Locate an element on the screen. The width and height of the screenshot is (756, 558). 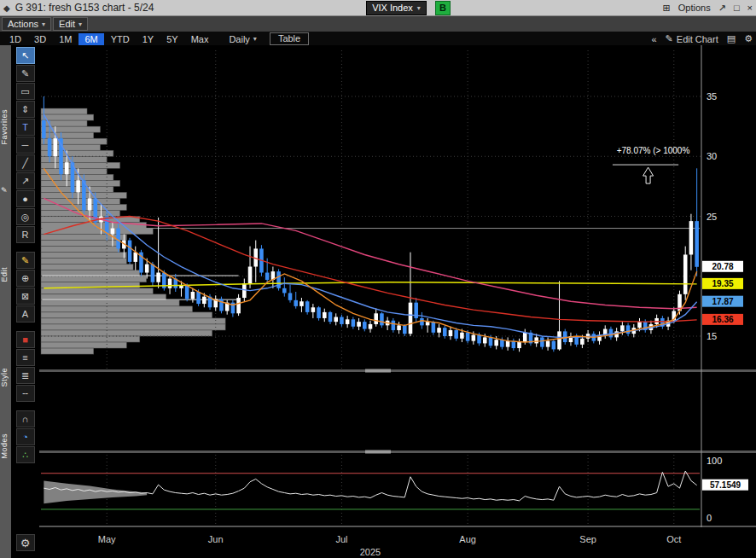
range-ytd: YTD is located at coordinates (120, 39).